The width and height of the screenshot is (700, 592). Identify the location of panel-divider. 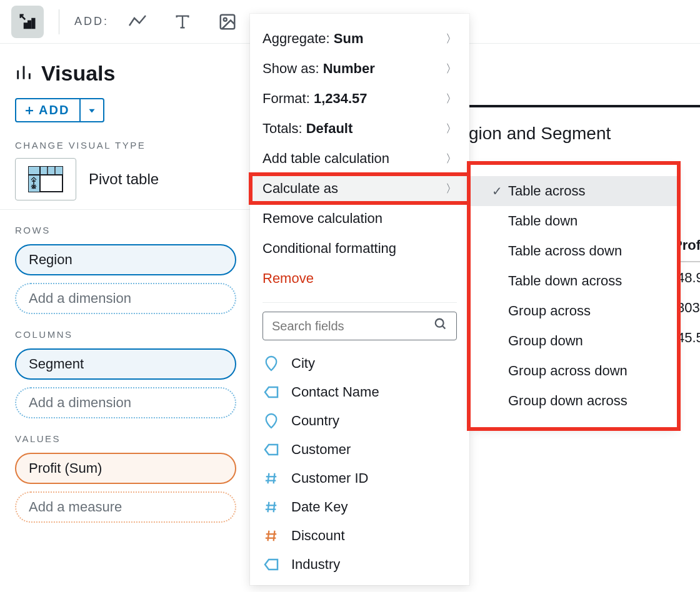
(126, 210).